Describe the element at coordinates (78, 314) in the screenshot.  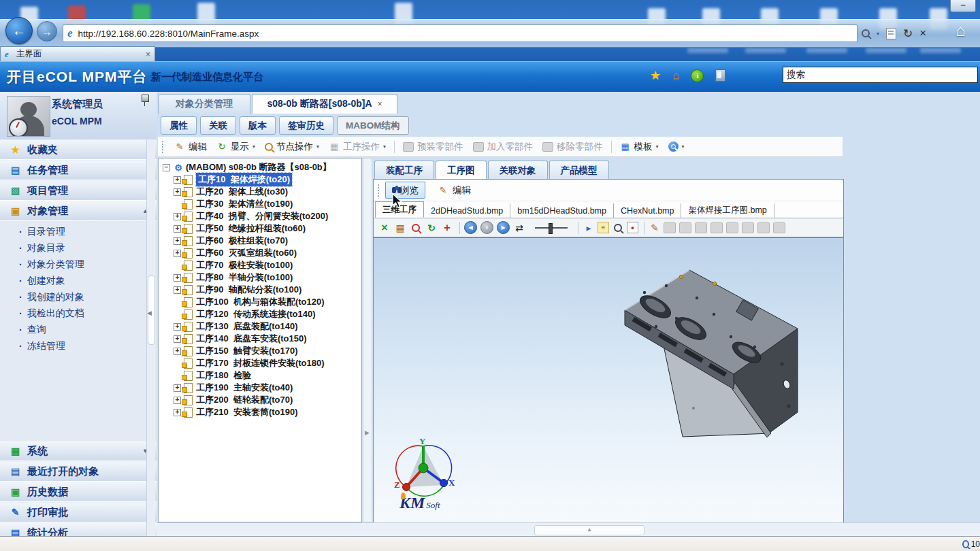
I see `sidebar-subitem: ·我检出的文档` at that location.